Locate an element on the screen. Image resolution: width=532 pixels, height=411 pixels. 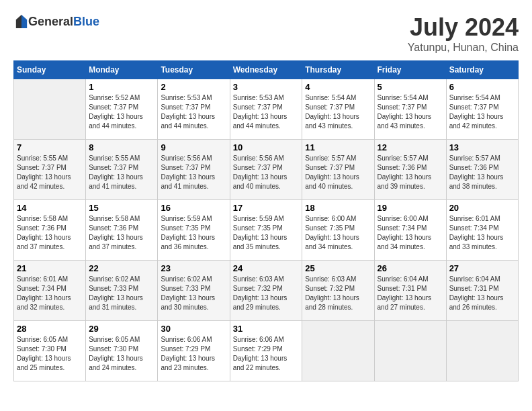
calendar-cell: 2Sunrise: 5:53 AMSunset: 7:37 PMDaylight… is located at coordinates (193, 109).